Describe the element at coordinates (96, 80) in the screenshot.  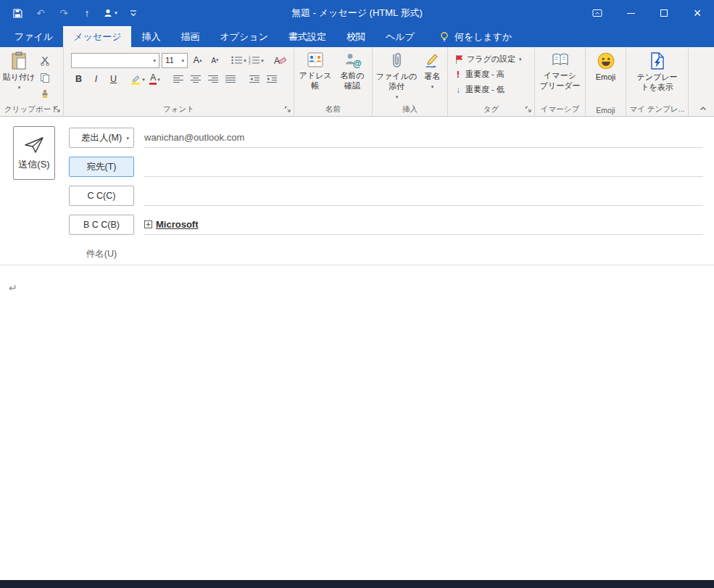
I see `italic-button: I` at that location.